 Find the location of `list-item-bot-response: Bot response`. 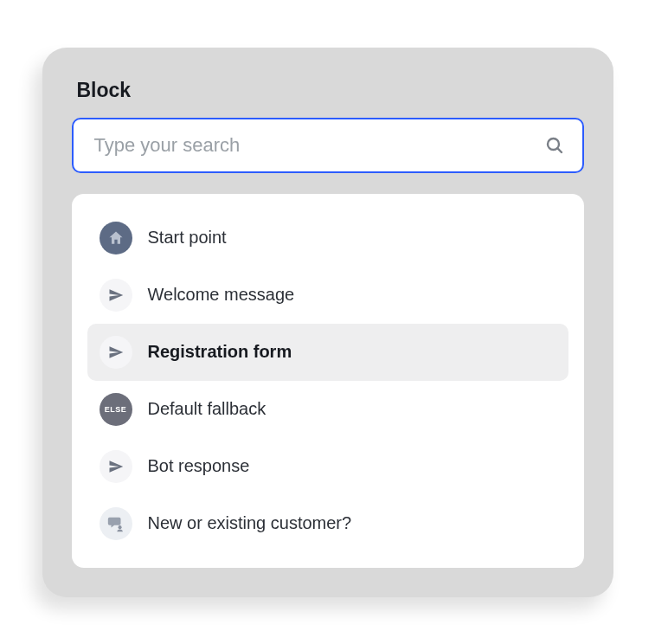

list-item-bot-response: Bot response is located at coordinates (328, 467).